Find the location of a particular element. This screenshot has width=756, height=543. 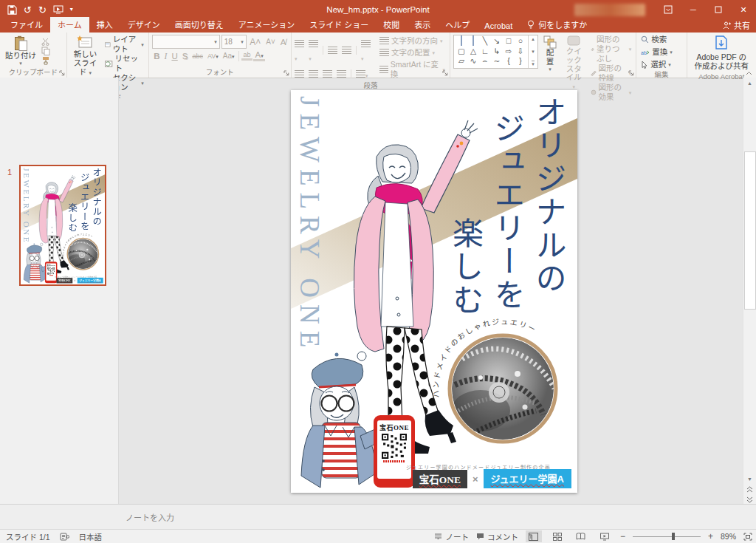

clipboard-dialog-launcher is located at coordinates (62, 73).